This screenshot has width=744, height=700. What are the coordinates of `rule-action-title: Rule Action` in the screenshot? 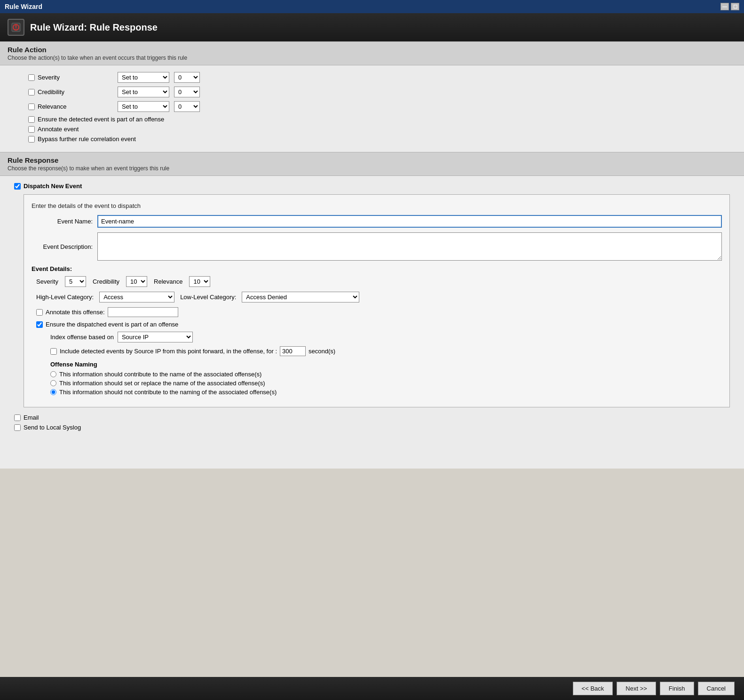 It's located at (372, 50).